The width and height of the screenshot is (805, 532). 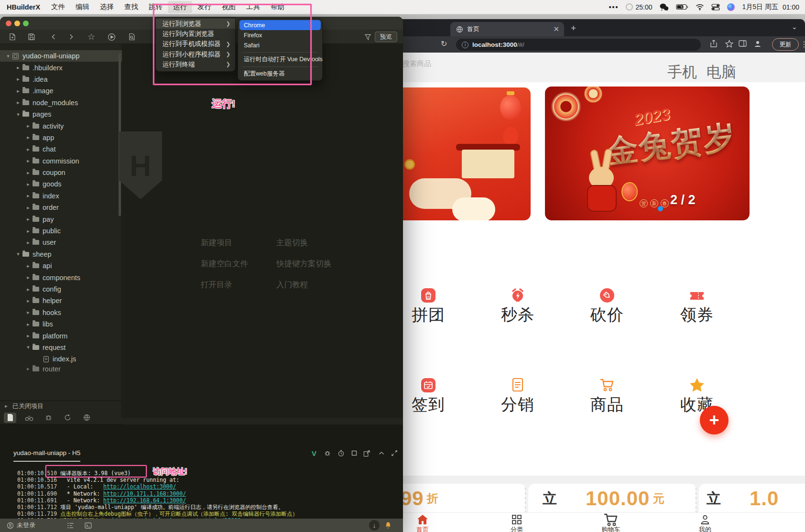 What do you see at coordinates (61, 103) in the screenshot?
I see `tree-folder-node_modules: ▸node_modules` at bounding box center [61, 103].